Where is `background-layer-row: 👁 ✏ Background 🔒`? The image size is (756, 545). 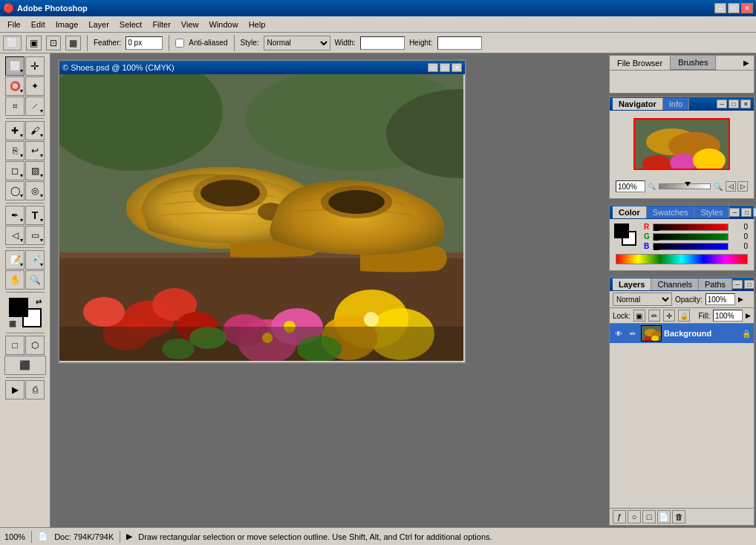
background-layer-row: 👁 ✏ Background 🔒 is located at coordinates (682, 333).